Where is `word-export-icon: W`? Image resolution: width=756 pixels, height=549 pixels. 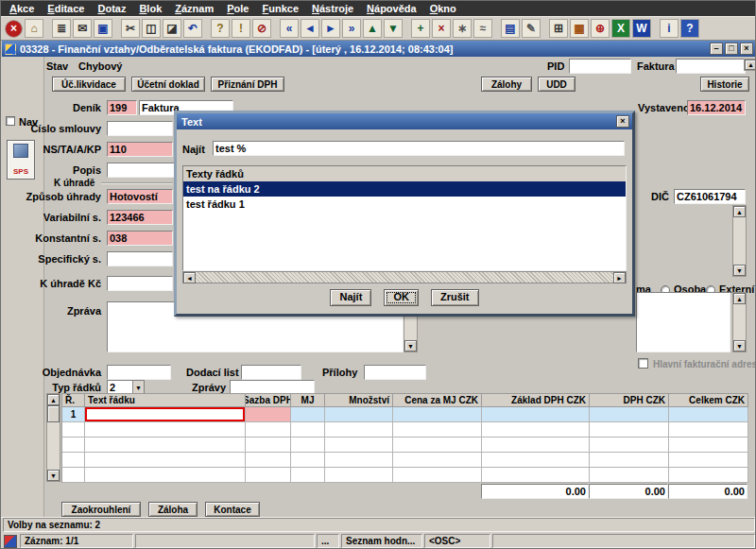
word-export-icon: W is located at coordinates (642, 28).